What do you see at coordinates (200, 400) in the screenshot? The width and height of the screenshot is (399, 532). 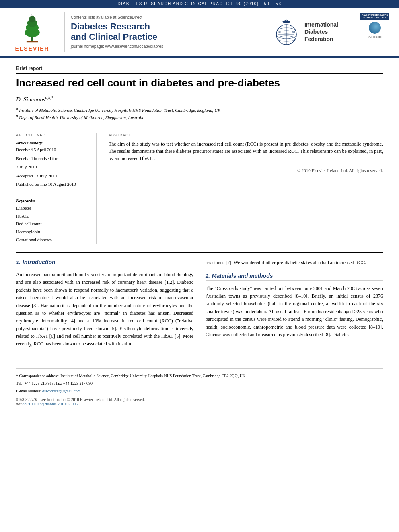 I see `copyright-line: 0168-8227/$ – see front matter © 2010 El…` at bounding box center [200, 400].